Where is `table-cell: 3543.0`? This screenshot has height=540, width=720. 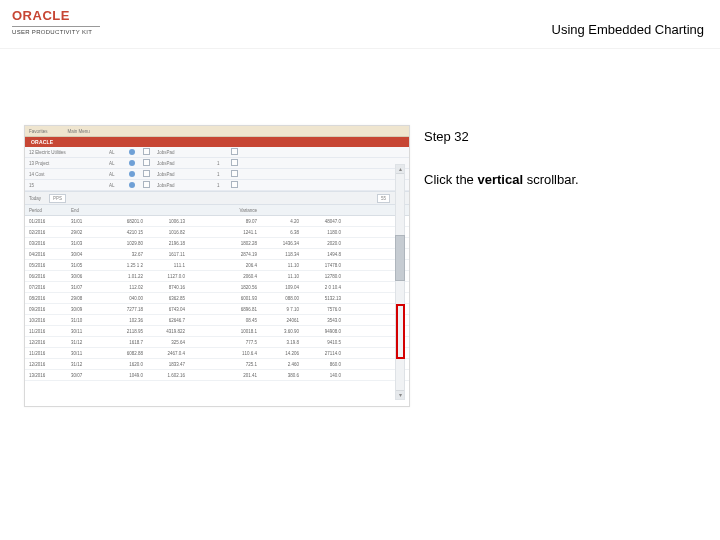 table-cell: 3543.0 is located at coordinates (324, 320).